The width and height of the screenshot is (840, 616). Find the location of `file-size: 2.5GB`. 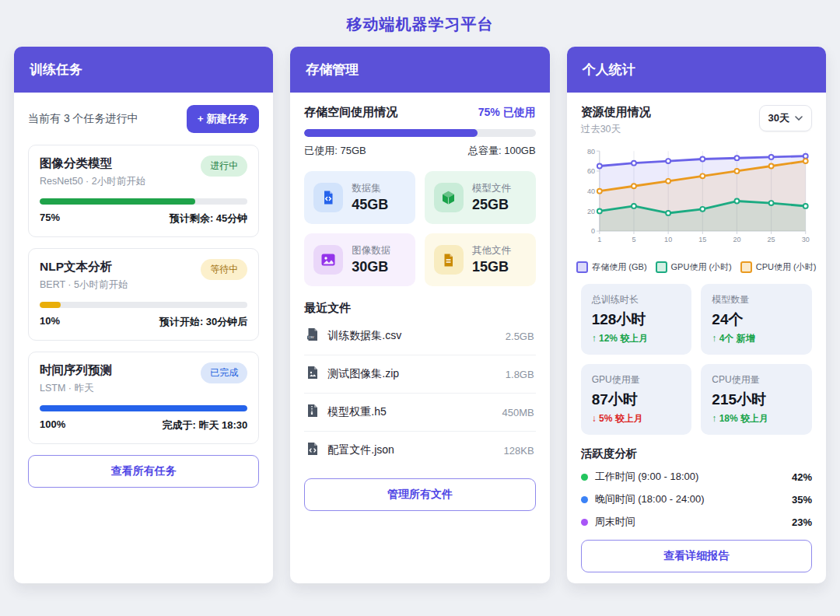

file-size: 2.5GB is located at coordinates (520, 336).